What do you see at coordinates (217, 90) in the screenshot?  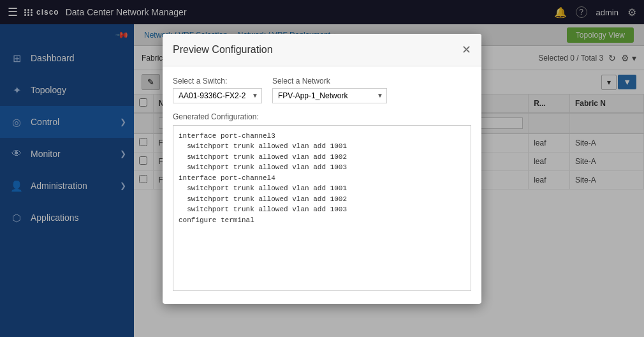 I see `switch-form-group: Select a Switch: AA01-9336C-FX2-2 ▼` at bounding box center [217, 90].